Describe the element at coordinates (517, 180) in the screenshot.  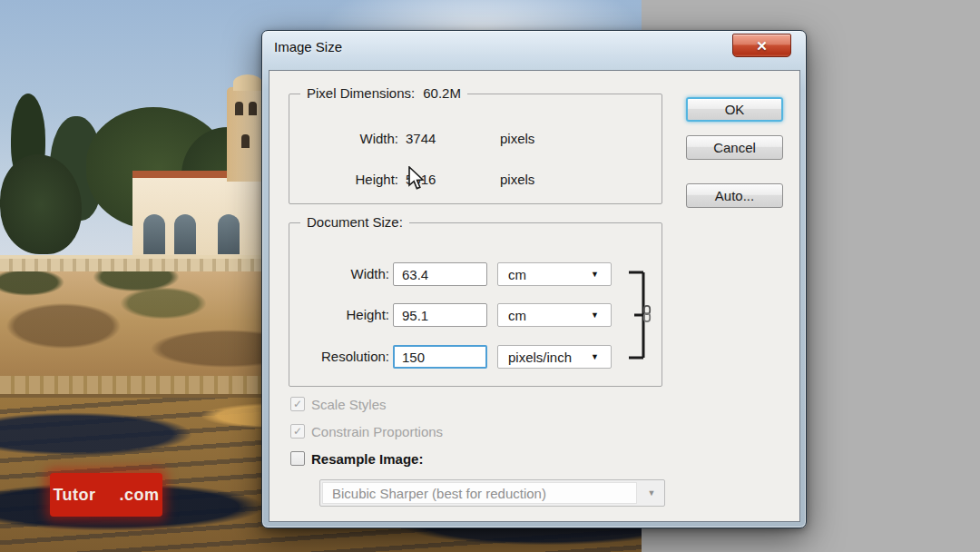
I see `pixel-height-unit: pixels` at that location.